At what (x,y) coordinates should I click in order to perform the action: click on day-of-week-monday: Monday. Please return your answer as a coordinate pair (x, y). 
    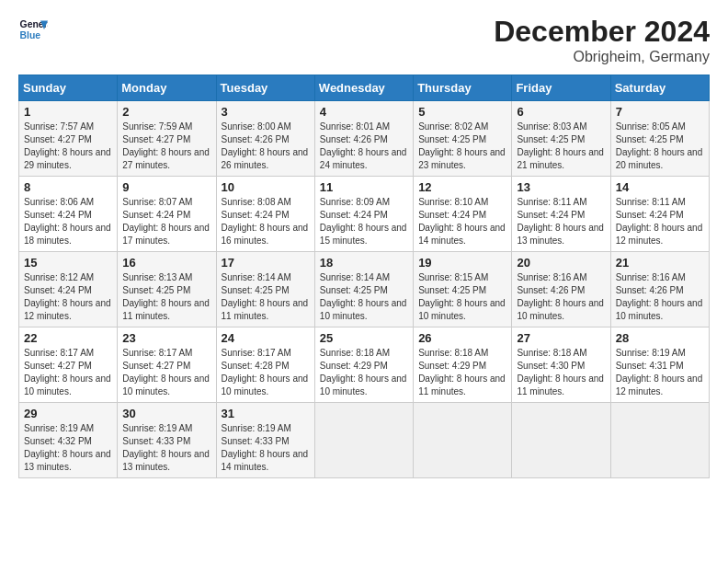
    Looking at the image, I should click on (167, 88).